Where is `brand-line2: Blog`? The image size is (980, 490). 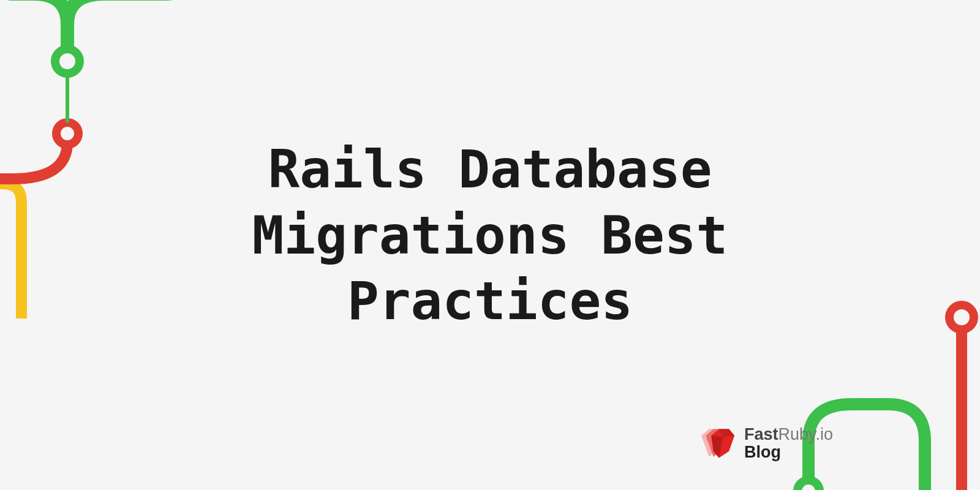
brand-line2: Blog is located at coordinates (789, 452).